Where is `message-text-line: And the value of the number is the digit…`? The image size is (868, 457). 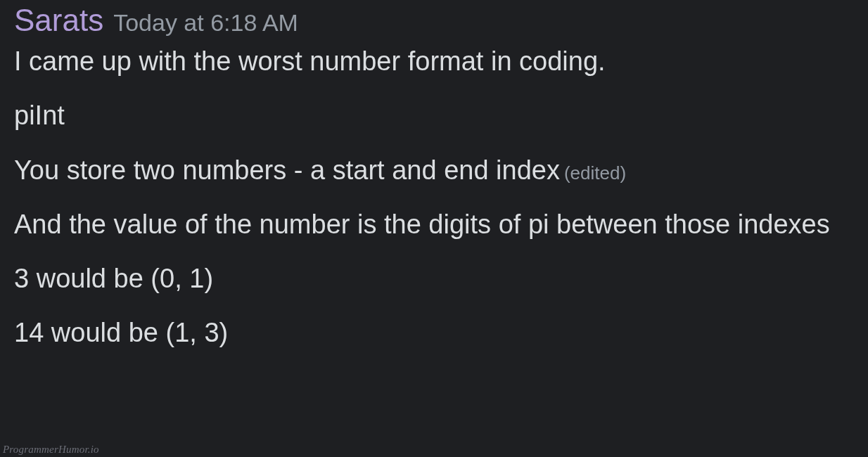 message-text-line: And the value of the number is the digit… is located at coordinates (434, 225).